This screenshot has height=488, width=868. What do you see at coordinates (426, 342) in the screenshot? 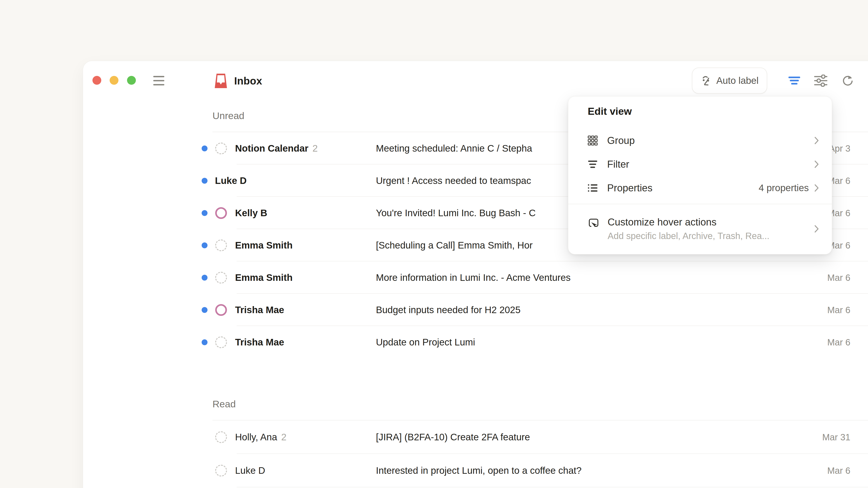
I see `email-subject: Update on Project Lumi` at bounding box center [426, 342].